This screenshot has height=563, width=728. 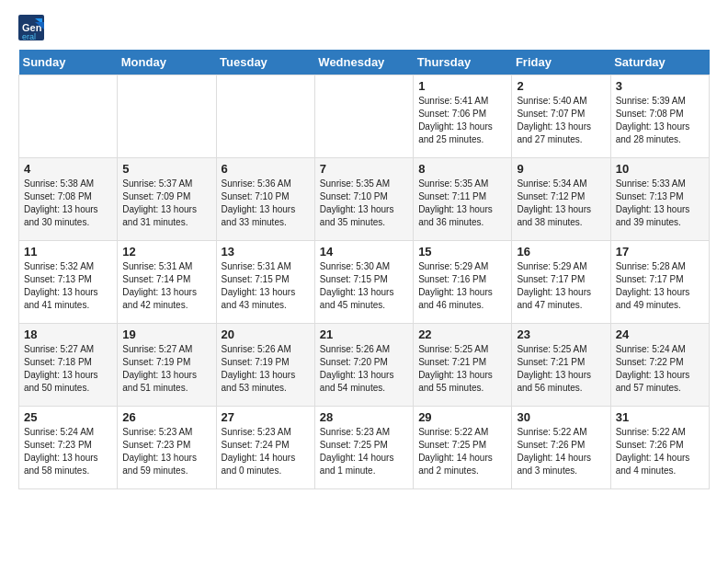 What do you see at coordinates (167, 282) in the screenshot?
I see `calendar-cell: 12Sunrise: 5:31 AM Sunset: 7:14 PM Dayli…` at bounding box center [167, 282].